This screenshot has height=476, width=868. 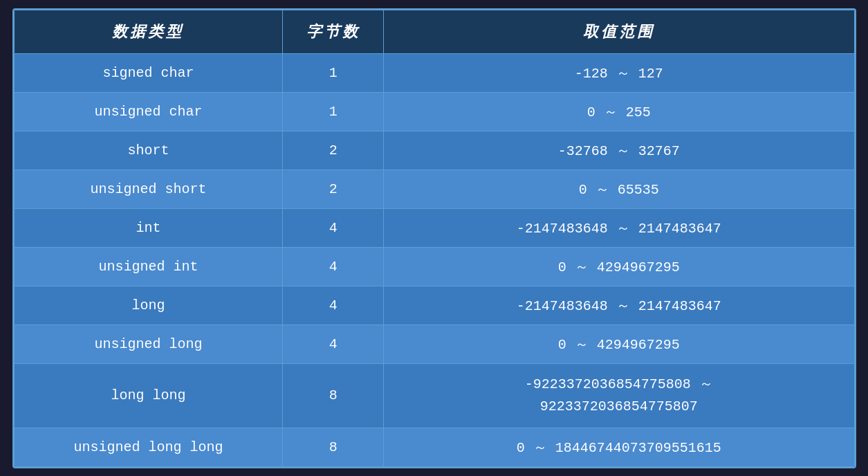 What do you see at coordinates (434, 266) in the screenshot?
I see `table-row: unsigned int40 ～ 4294967295` at bounding box center [434, 266].